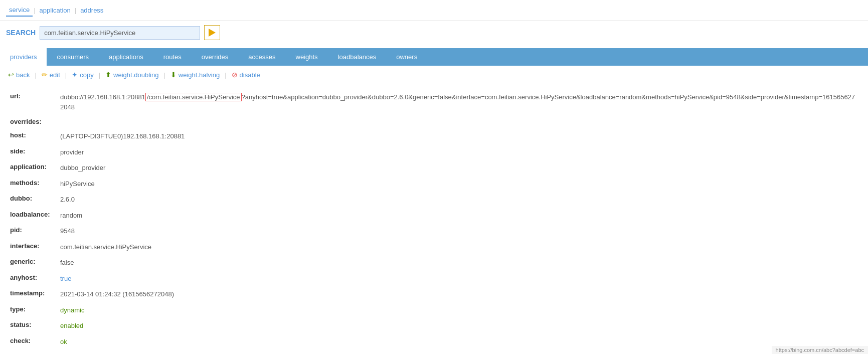 The image size is (868, 354). What do you see at coordinates (82, 75) in the screenshot?
I see `copy-button: ✦ copy` at bounding box center [82, 75].